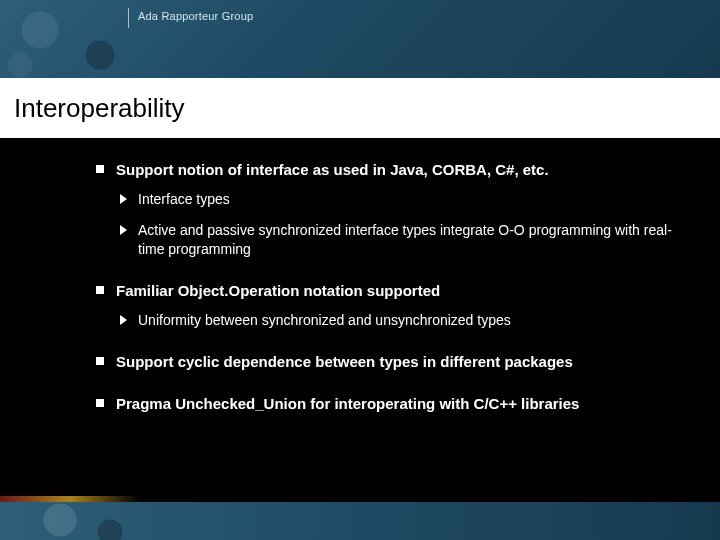 This screenshot has width=720, height=540. What do you see at coordinates (344, 362) in the screenshot?
I see `bullet-text: Support cyclic dependence between types …` at bounding box center [344, 362].